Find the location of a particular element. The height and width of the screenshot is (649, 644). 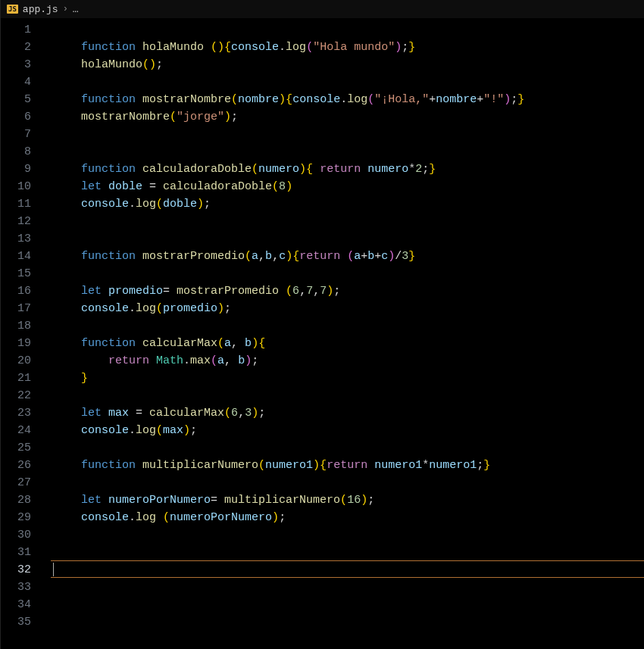

line-number: 15 is located at coordinates (26, 274).